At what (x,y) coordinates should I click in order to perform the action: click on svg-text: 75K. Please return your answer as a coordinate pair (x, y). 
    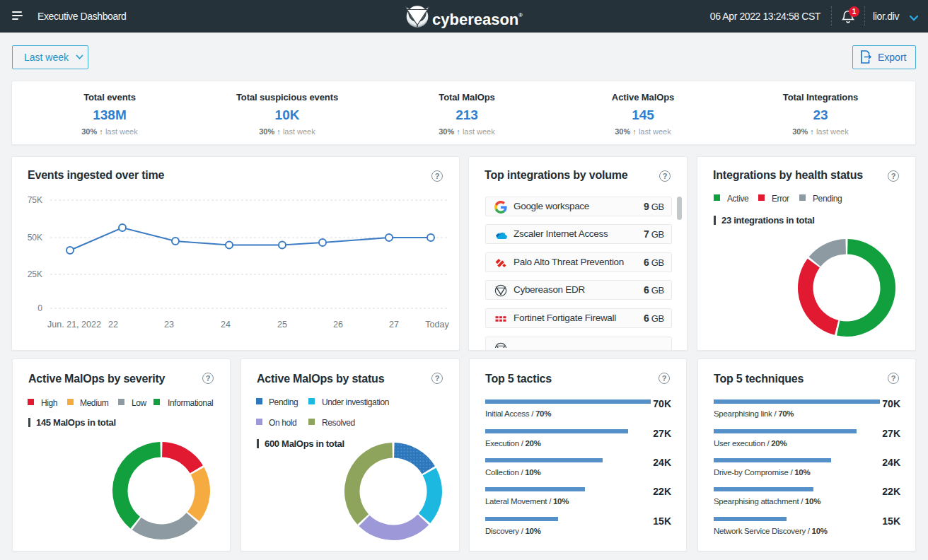
    Looking at the image, I should click on (35, 200).